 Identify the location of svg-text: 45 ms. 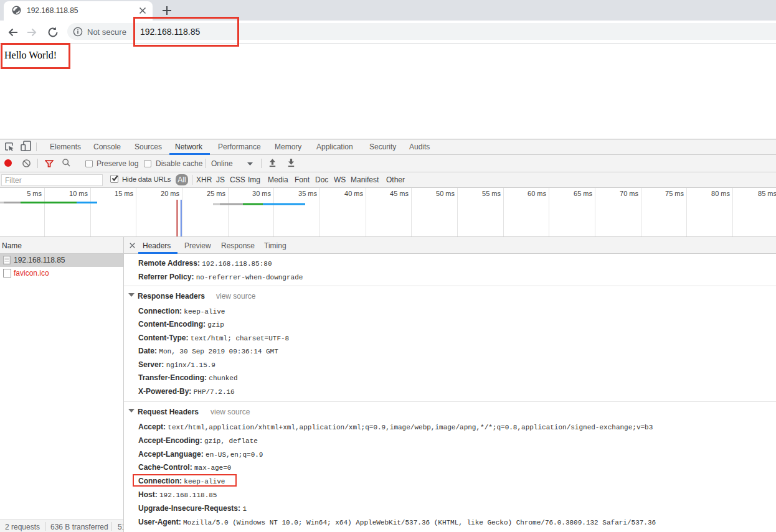
(399, 194).